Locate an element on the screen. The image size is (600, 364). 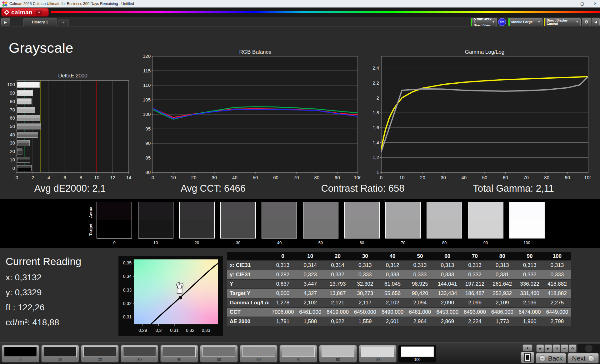
close-button: ✕ is located at coordinates (595, 4).